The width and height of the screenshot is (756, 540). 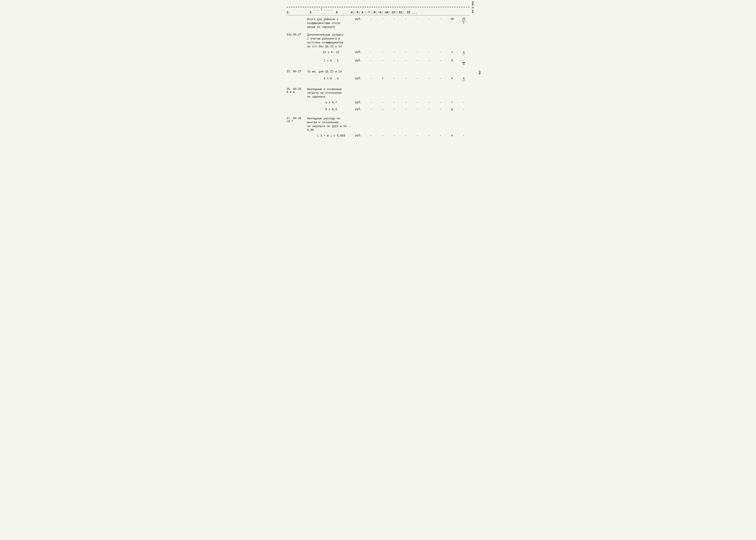 I want to click on s2-c1: -, so click(x=371, y=52).